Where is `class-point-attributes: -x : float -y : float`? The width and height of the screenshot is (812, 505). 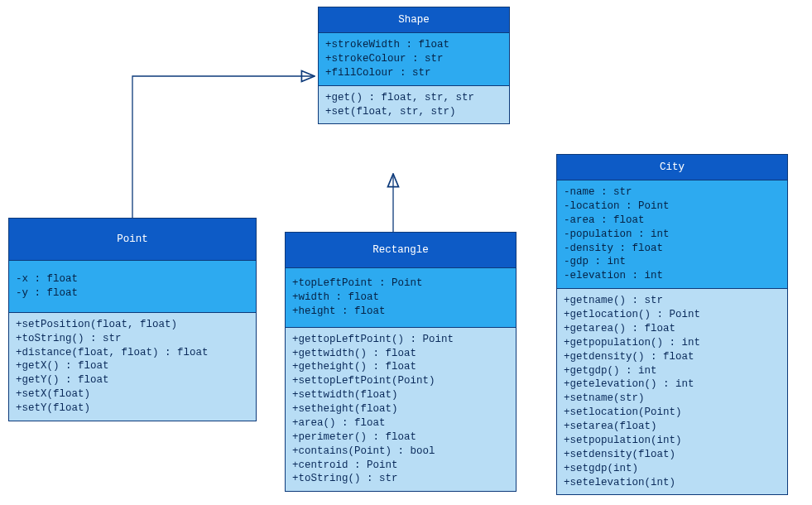
class-point-attributes: -x : float -y : float is located at coordinates (132, 286).